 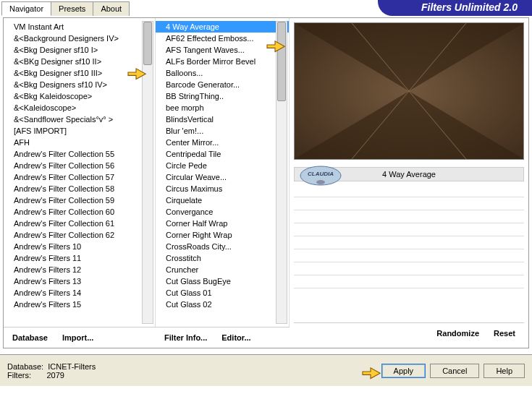 I want to click on cancel-button: Cancel, so click(x=455, y=371).